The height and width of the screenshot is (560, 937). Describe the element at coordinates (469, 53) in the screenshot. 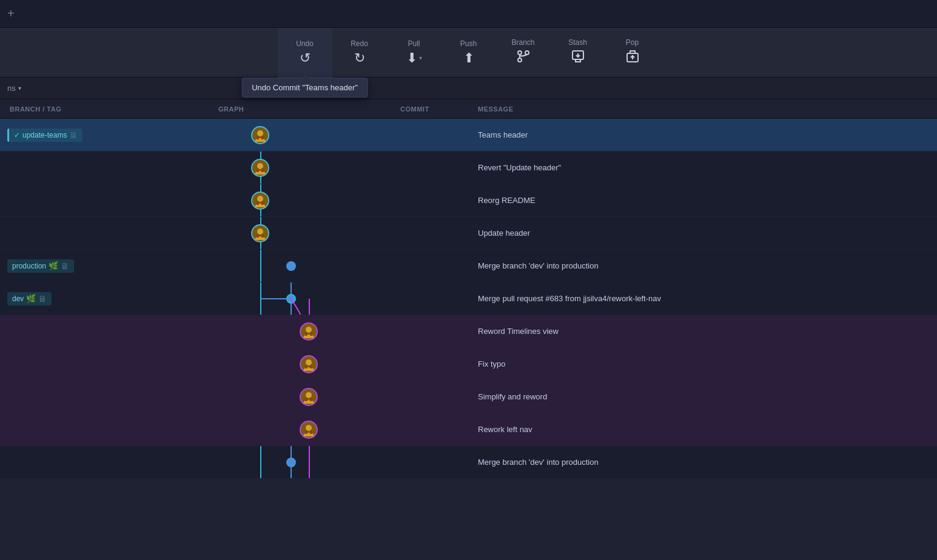

I see `push-button: Push ⬆` at that location.